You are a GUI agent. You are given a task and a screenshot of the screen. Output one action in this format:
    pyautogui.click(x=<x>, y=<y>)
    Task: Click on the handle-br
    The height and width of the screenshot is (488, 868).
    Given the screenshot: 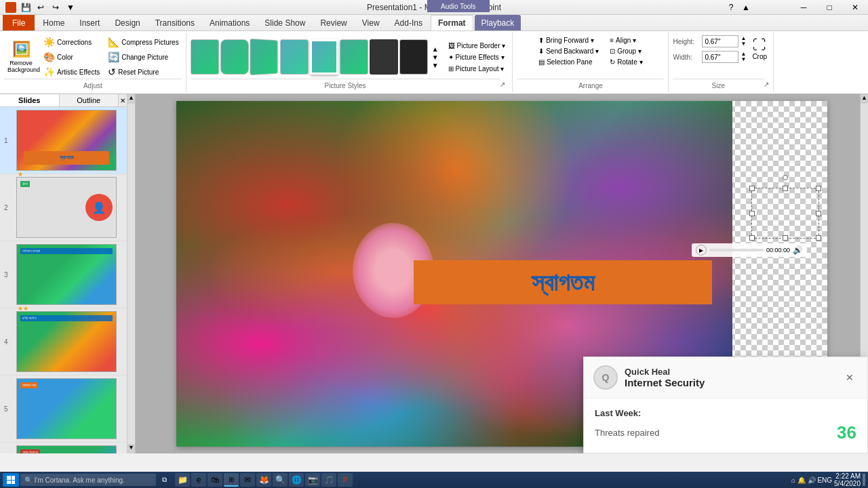 What is the action you would take?
    pyautogui.click(x=818, y=238)
    